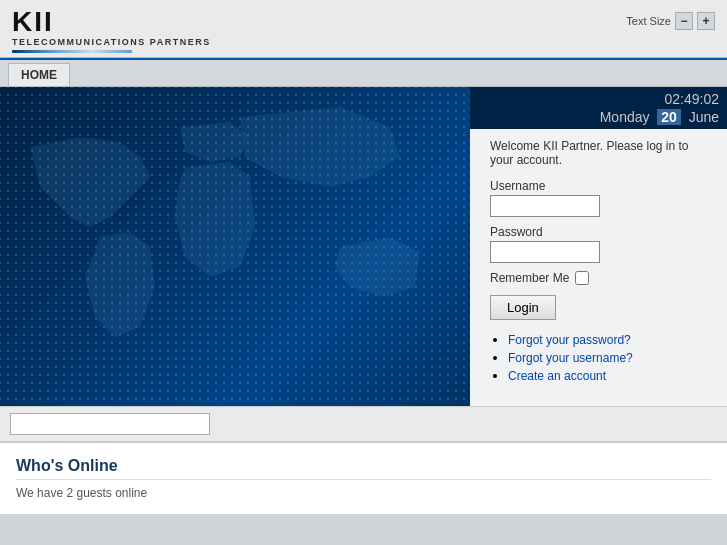 This screenshot has height=545, width=727. Describe the element at coordinates (598, 198) in the screenshot. I see `username-group: Username` at that location.